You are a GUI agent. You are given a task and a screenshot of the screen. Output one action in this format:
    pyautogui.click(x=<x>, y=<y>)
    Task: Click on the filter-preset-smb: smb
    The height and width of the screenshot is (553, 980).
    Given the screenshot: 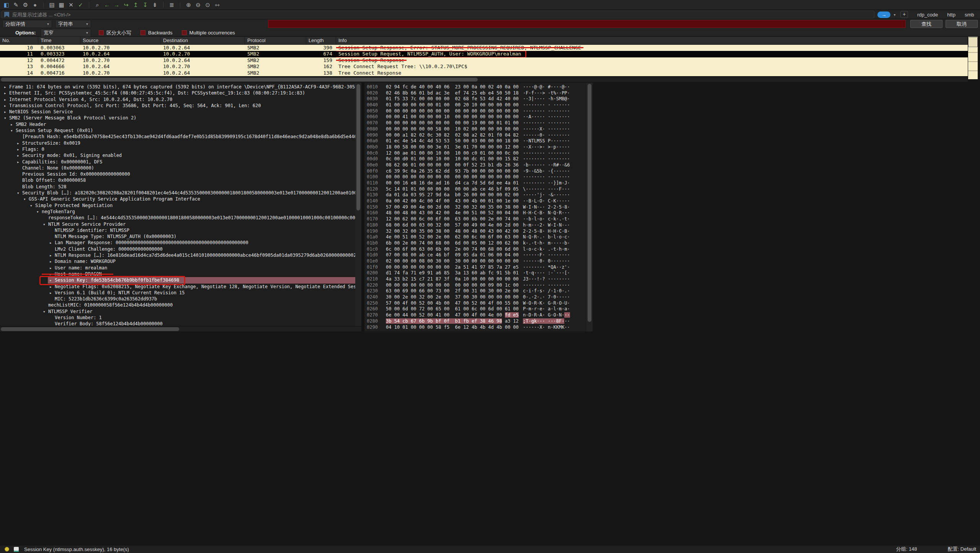 What is the action you would take?
    pyautogui.click(x=969, y=15)
    